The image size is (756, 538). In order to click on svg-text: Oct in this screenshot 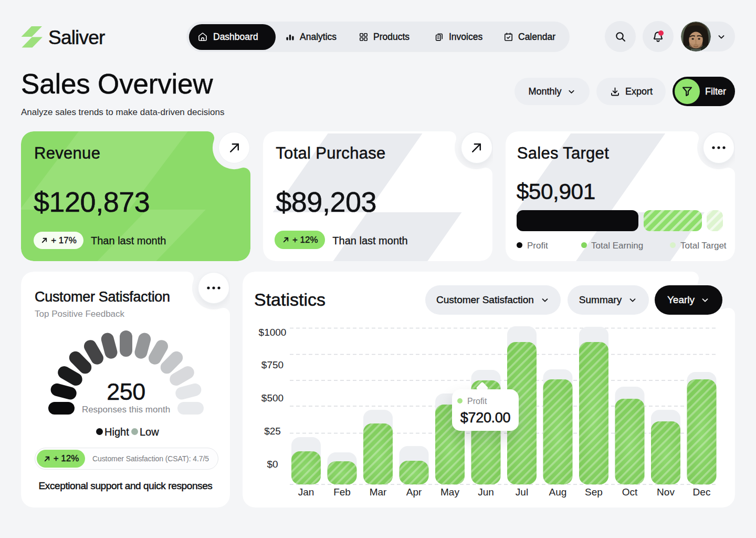, I will do `click(630, 492)`.